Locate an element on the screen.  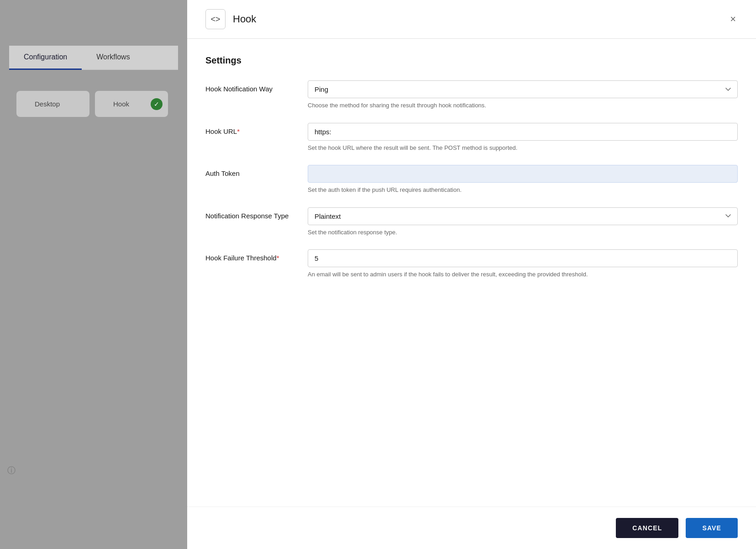
hook-notification-way-select: Ping Post Put is located at coordinates (523, 90).